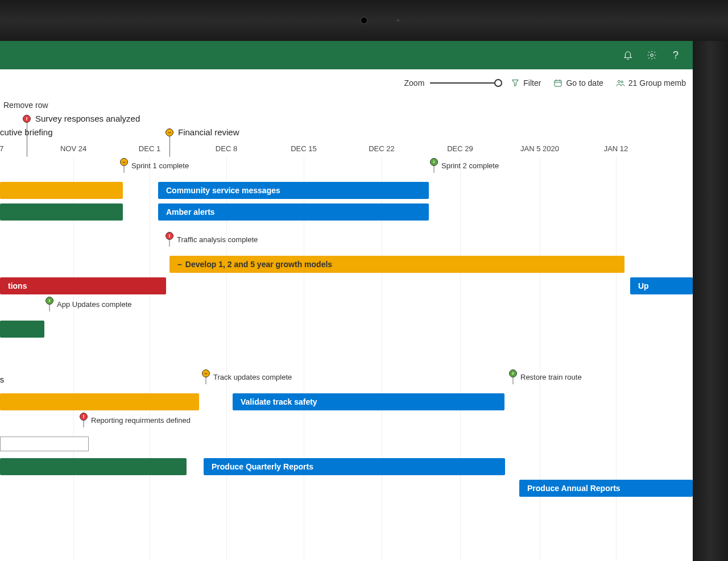  What do you see at coordinates (676, 56) in the screenshot?
I see `question-icon: ?` at bounding box center [676, 56].